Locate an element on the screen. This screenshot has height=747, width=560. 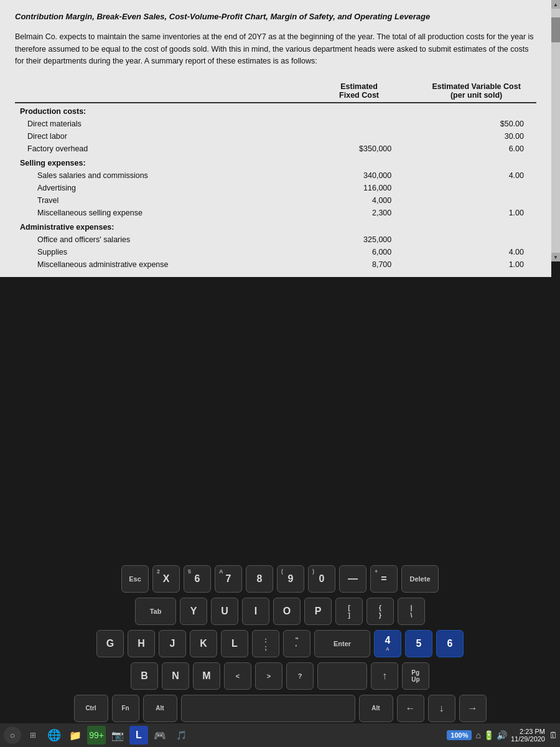
key-u: U is located at coordinates (225, 611).